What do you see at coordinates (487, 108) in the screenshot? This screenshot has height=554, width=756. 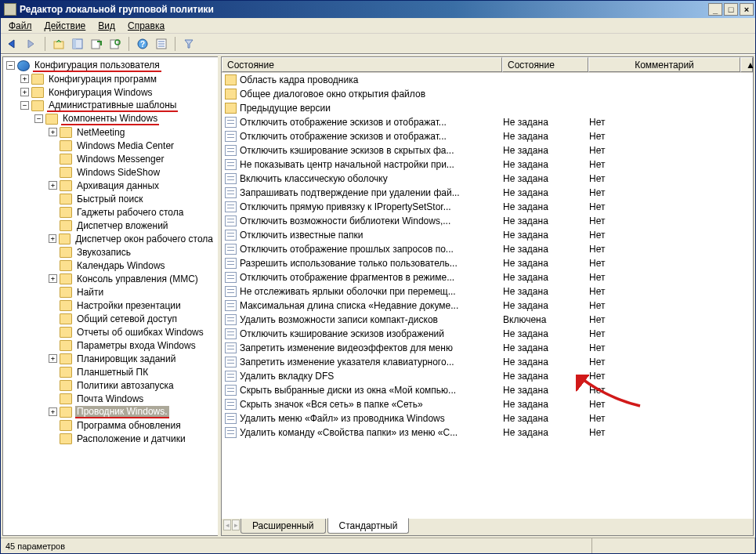 I see `list-row: Предыдущие версии` at bounding box center [487, 108].